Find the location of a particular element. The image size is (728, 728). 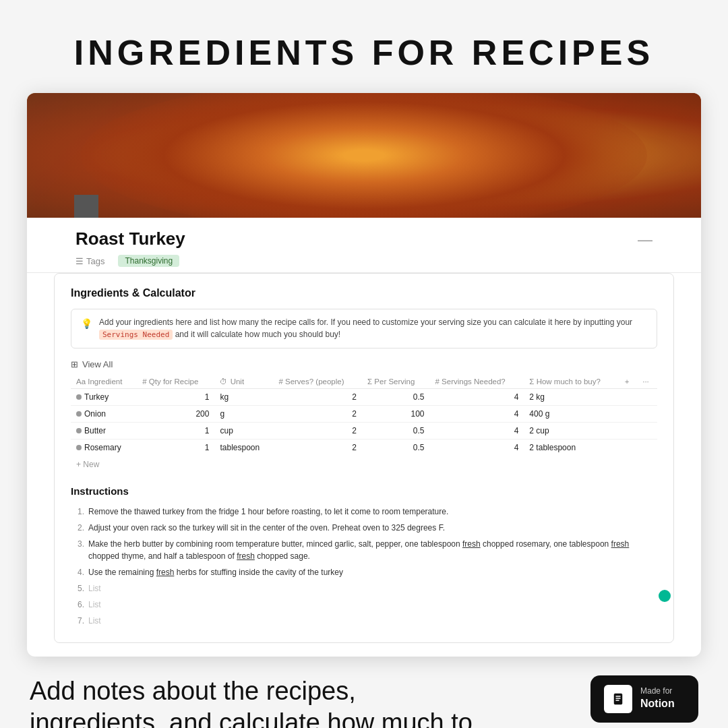

col-servings-needed: # Servings Needed? is located at coordinates (477, 382).